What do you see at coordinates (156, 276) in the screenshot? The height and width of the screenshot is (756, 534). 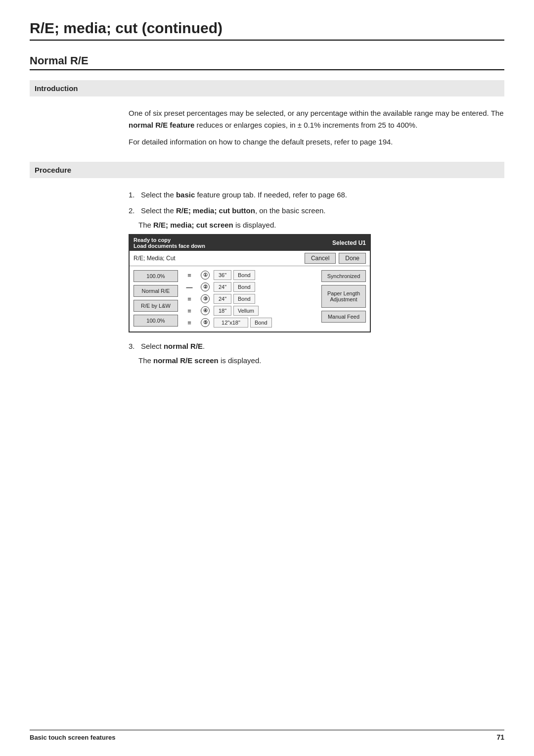 I see `screen-btn-100pct-1: 100.0%` at bounding box center [156, 276].